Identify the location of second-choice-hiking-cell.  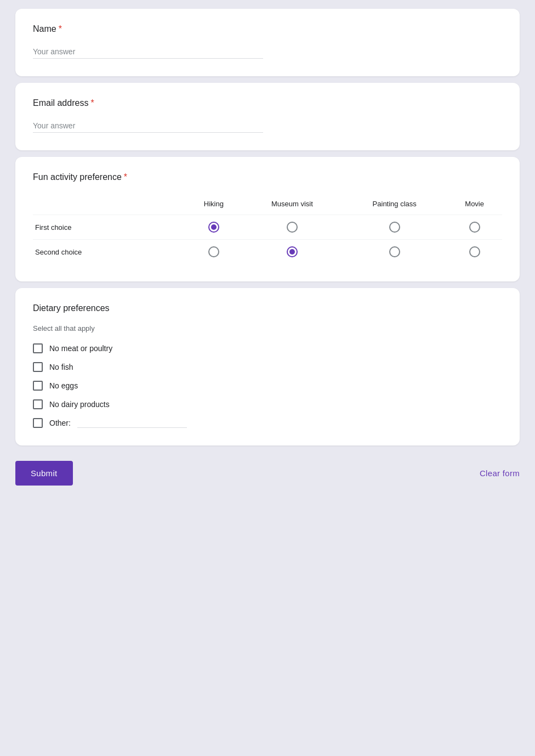
(214, 252).